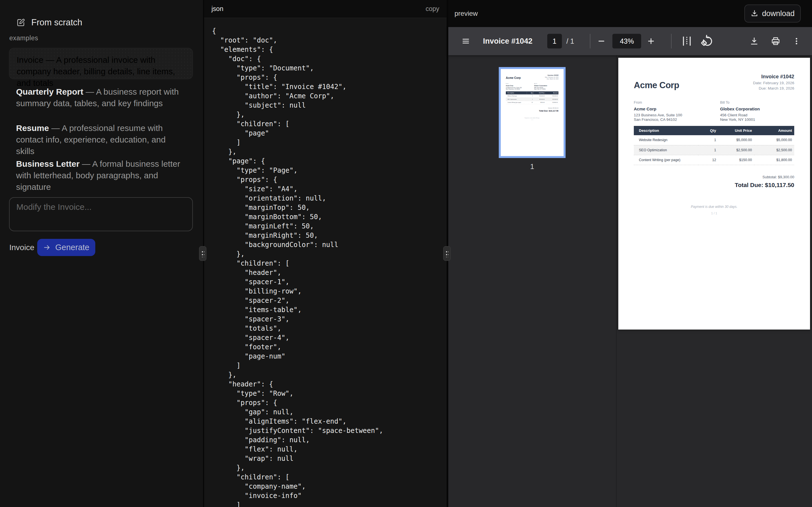 This screenshot has width=812, height=507. What do you see at coordinates (778, 14) in the screenshot?
I see `download-button-label: download` at bounding box center [778, 14].